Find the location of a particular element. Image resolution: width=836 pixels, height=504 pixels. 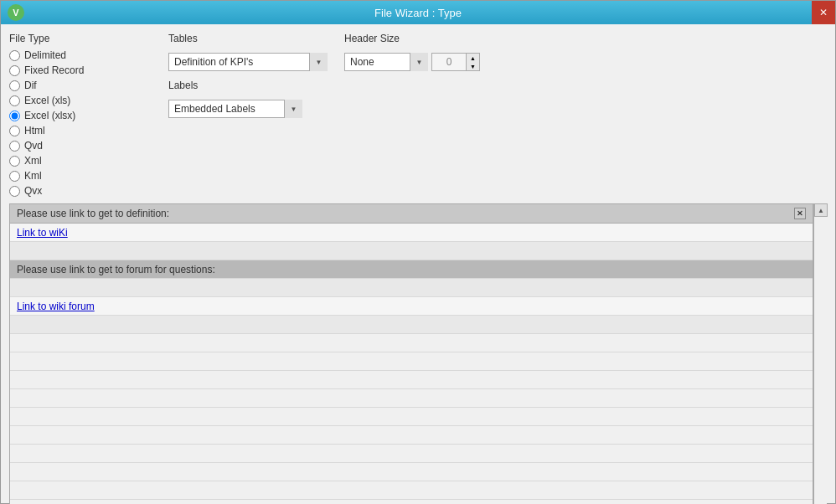

spinner-buttons: ▲ ▼ is located at coordinates (473, 62).